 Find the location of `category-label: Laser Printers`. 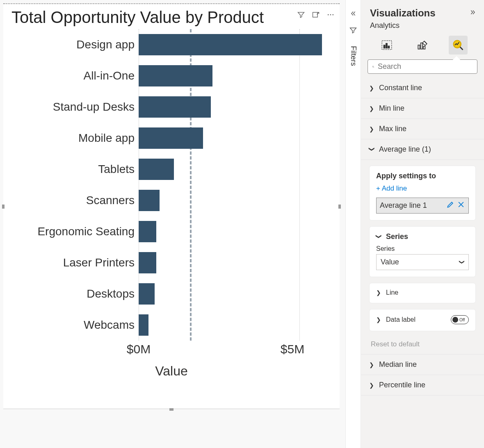

category-label: Laser Printers is located at coordinates (81, 263).